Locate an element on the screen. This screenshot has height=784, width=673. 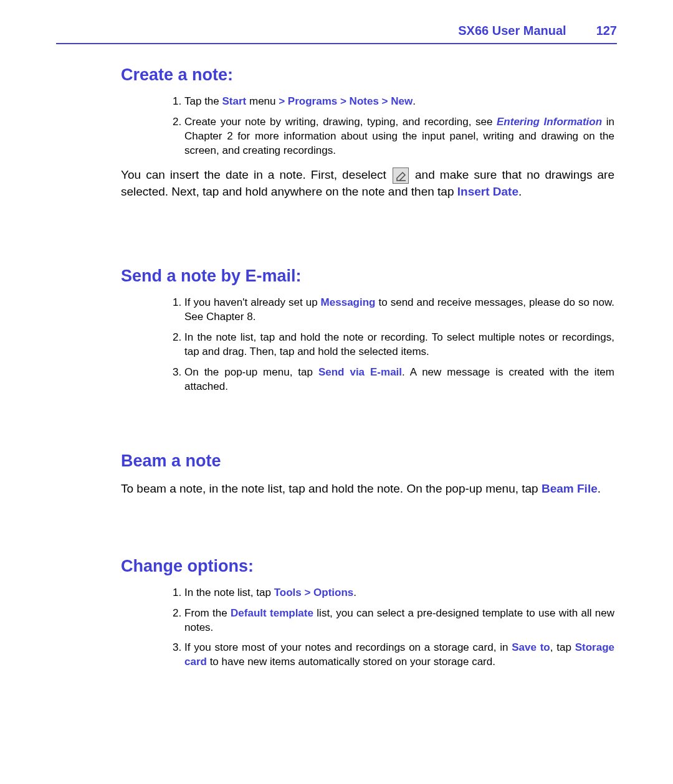
list-item: Create your note by writing, drawing, ty… is located at coordinates (399, 137).